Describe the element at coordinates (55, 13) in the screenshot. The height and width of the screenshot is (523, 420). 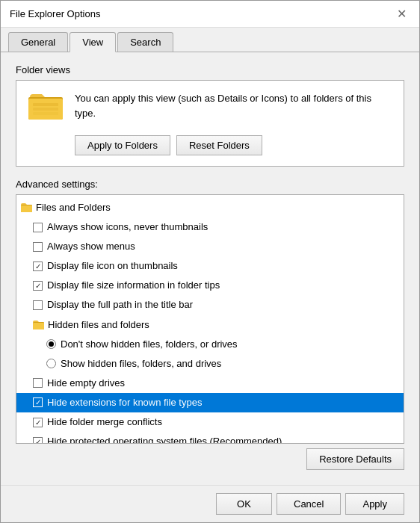
I see `dialog-title: File Explorer Options` at that location.